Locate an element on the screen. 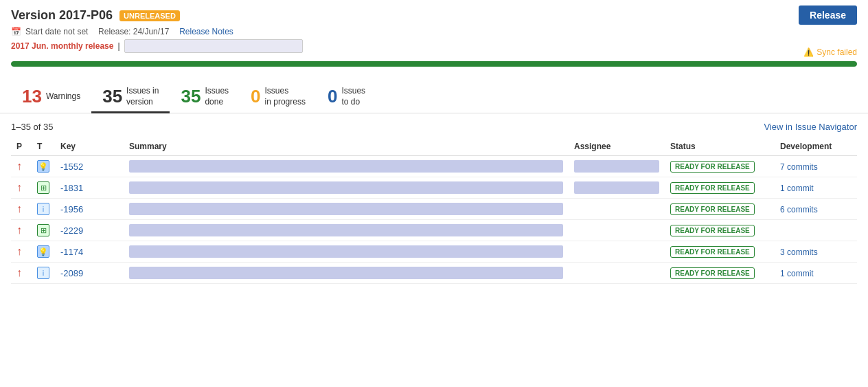 Image resolution: width=868 pixels, height=387 pixels. warning-icon: ⚠️ is located at coordinates (809, 52).